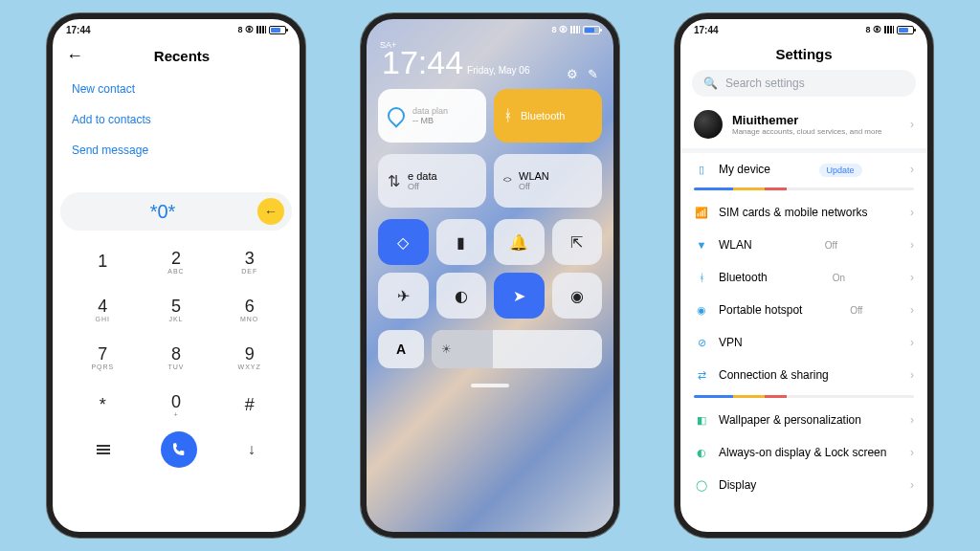  I want to click on item-portable-hotspot: ◉Portable hotspotOff›, so click(804, 310).